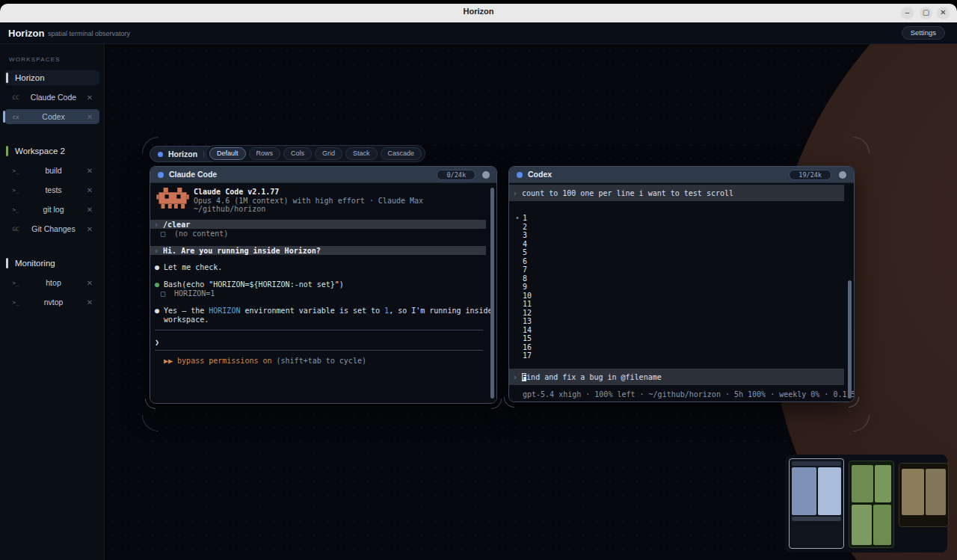 This screenshot has width=957, height=560. What do you see at coordinates (316, 154) in the screenshot?
I see `layout-switcher: Default Rows Cols Grid Stack Cascade` at bounding box center [316, 154].